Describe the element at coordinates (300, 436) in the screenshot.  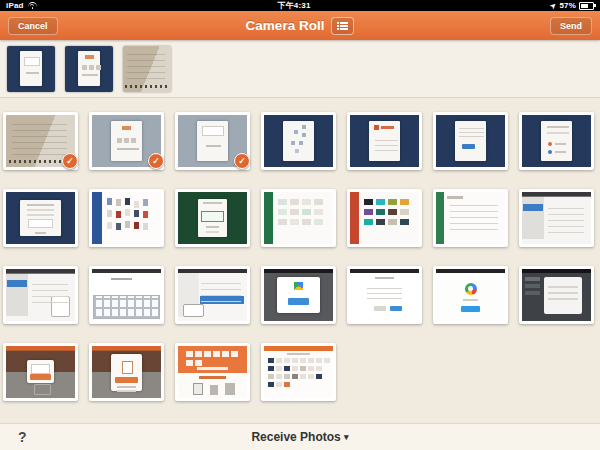
I see `bottom-bar: ? Receive Photos ▾` at that location.